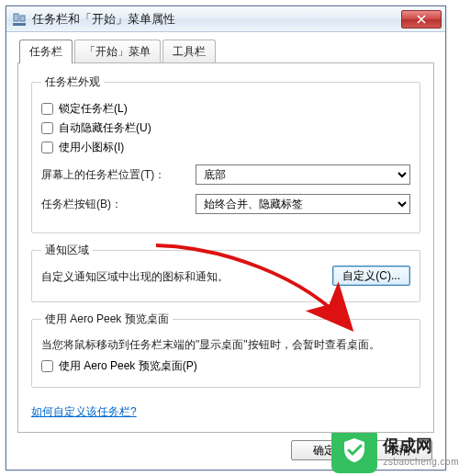 This screenshot has height=476, width=459. I want to click on checkbox-lock-label: 锁定任务栏(L), so click(94, 108).